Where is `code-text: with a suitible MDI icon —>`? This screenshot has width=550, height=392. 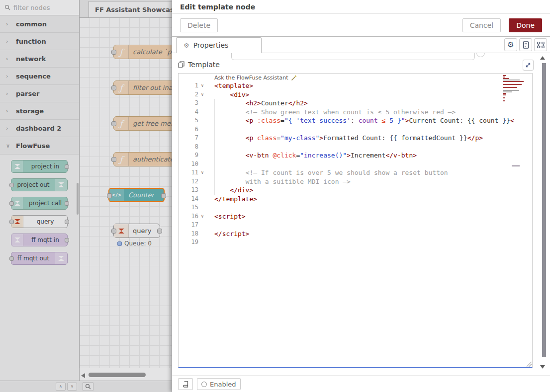
code-text: with a suitible MDI icon —> is located at coordinates (373, 182).